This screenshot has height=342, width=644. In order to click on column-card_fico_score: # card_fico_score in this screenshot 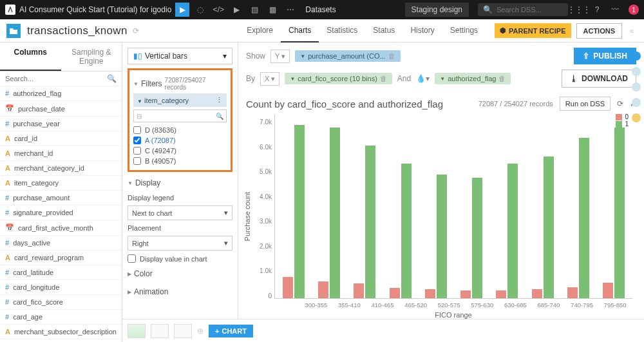, I will do `click(61, 303)`.